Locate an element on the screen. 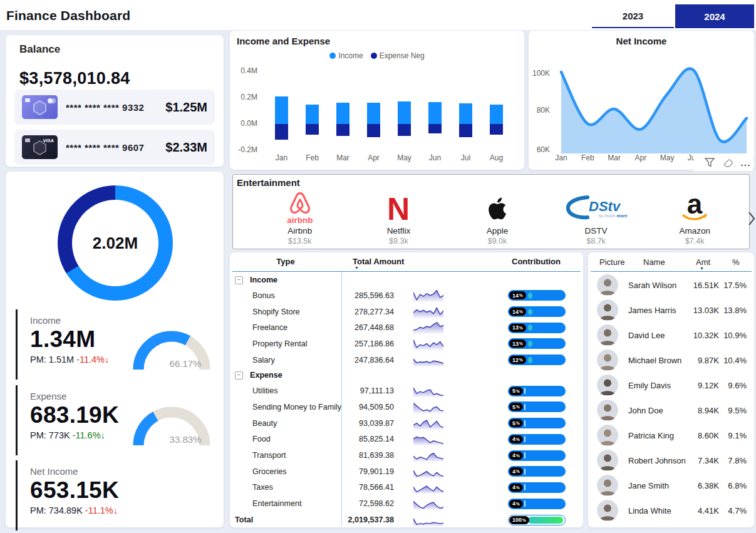 This screenshot has width=756, height=533. people-table-row: John Doe8.94K9.5% is located at coordinates (671, 410).